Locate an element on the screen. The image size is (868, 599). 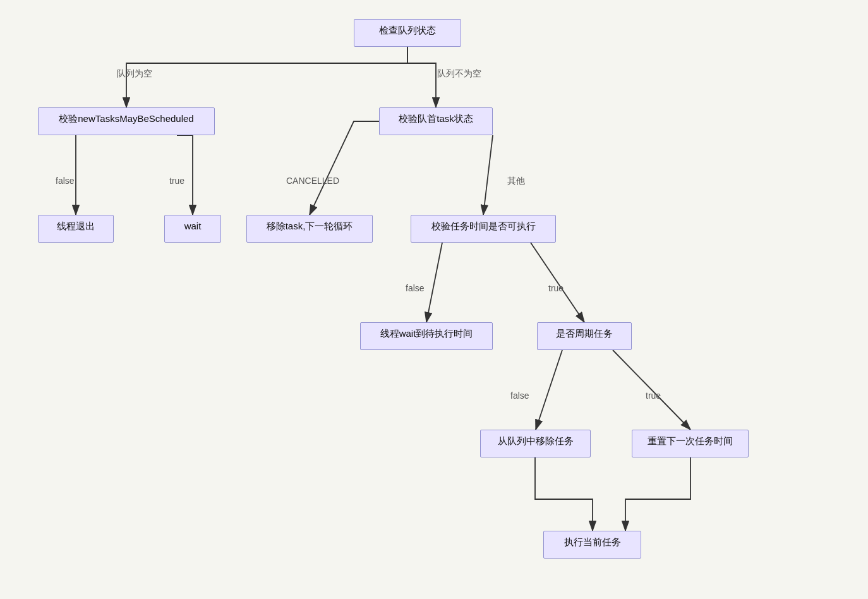
label-false3: false is located at coordinates (520, 396).